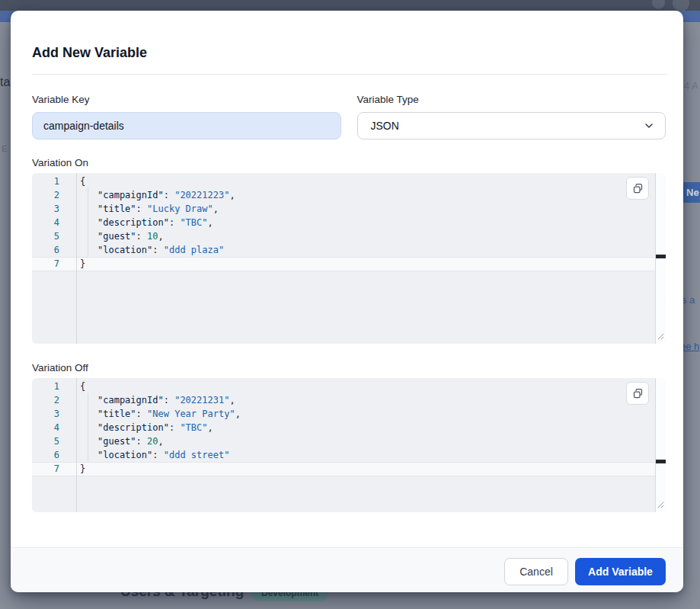 The width and height of the screenshot is (700, 609). What do you see at coordinates (367, 209) in the screenshot?
I see `code-line: "title": "Lucky Draw",` at bounding box center [367, 209].